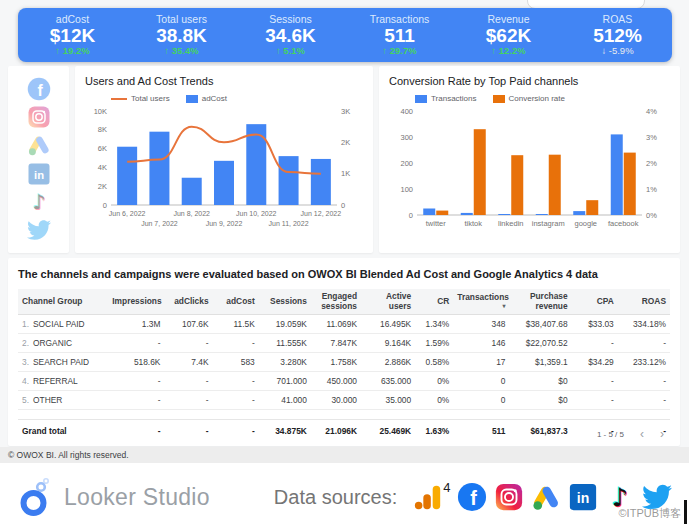 The width and height of the screenshot is (689, 531). Describe the element at coordinates (39, 174) in the screenshot. I see `svg-text: in` at that location.